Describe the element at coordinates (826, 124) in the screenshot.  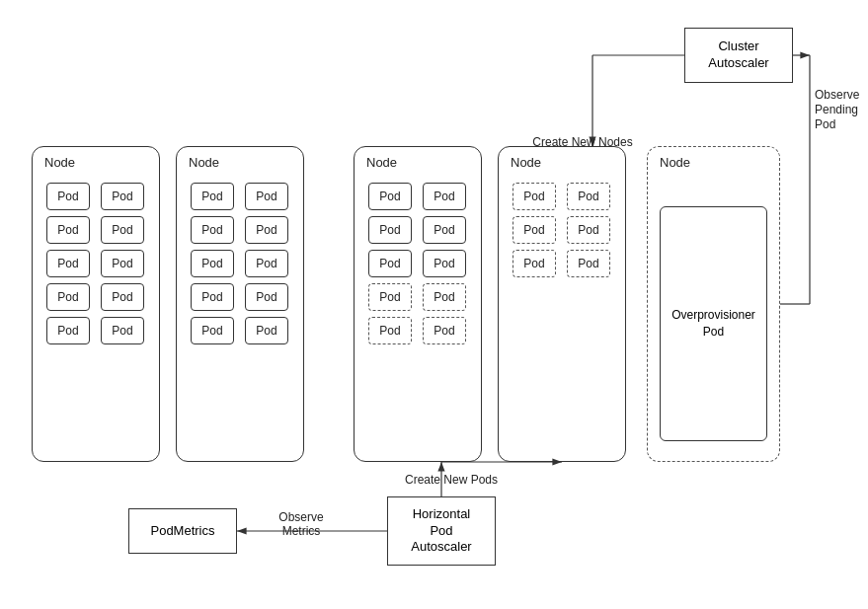
I see `svg-text: Pod` at that location.